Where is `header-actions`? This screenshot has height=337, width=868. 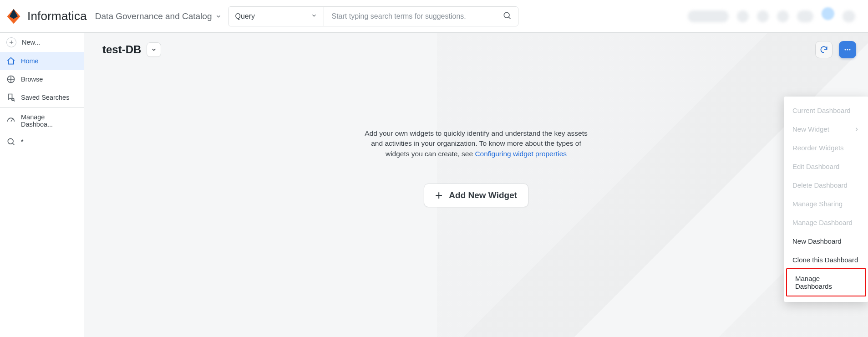
header-actions is located at coordinates (836, 50).